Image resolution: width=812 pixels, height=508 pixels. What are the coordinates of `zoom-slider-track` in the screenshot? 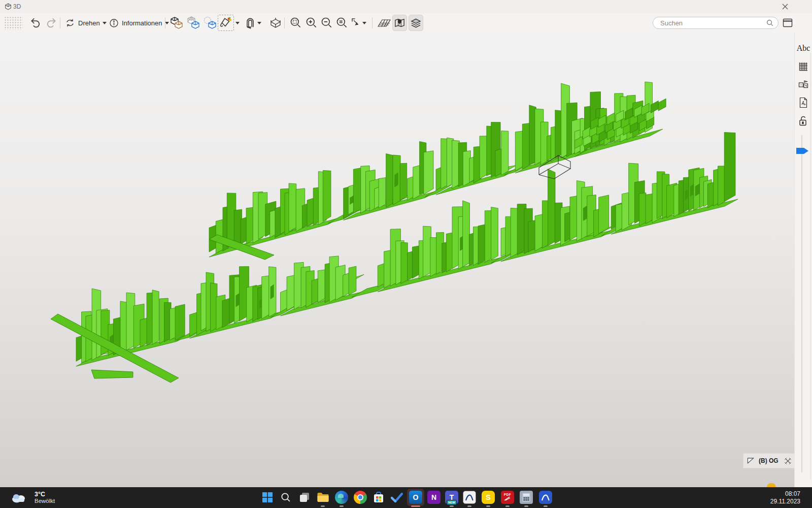 It's located at (802, 304).